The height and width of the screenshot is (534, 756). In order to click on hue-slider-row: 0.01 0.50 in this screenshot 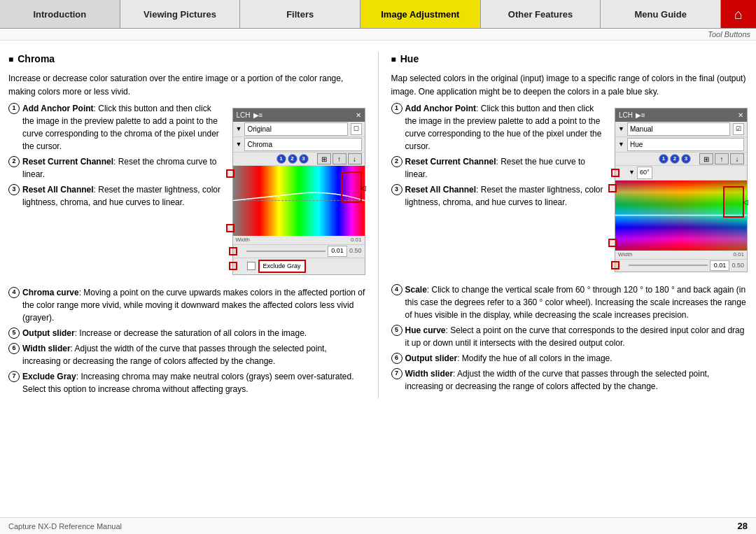, I will do `click(681, 266)`.